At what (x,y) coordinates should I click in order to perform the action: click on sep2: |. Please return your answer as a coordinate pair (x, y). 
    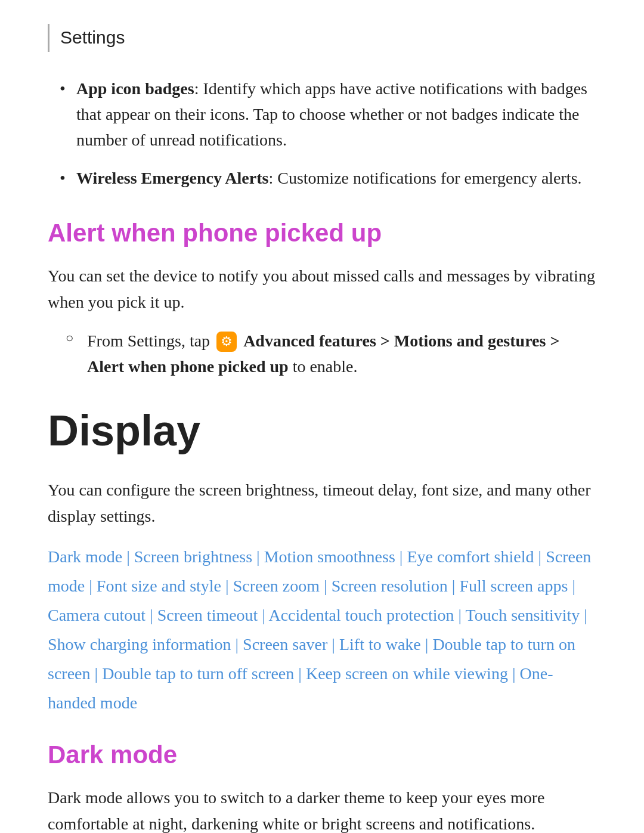
    Looking at the image, I should click on (258, 557).